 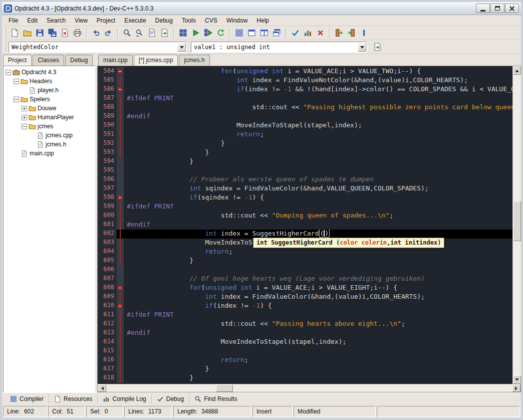 I want to click on compile-and-run-button, so click(x=208, y=33).